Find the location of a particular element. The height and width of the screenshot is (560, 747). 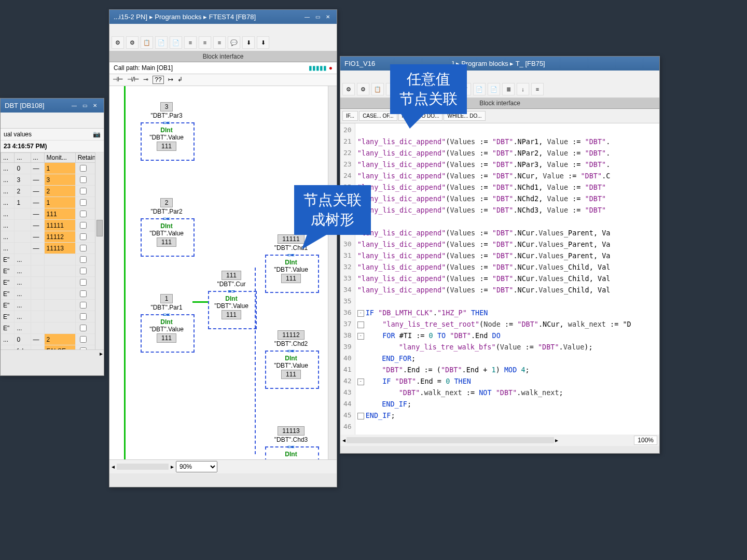

dbt-title: DBT [DB108] is located at coordinates (24, 106).